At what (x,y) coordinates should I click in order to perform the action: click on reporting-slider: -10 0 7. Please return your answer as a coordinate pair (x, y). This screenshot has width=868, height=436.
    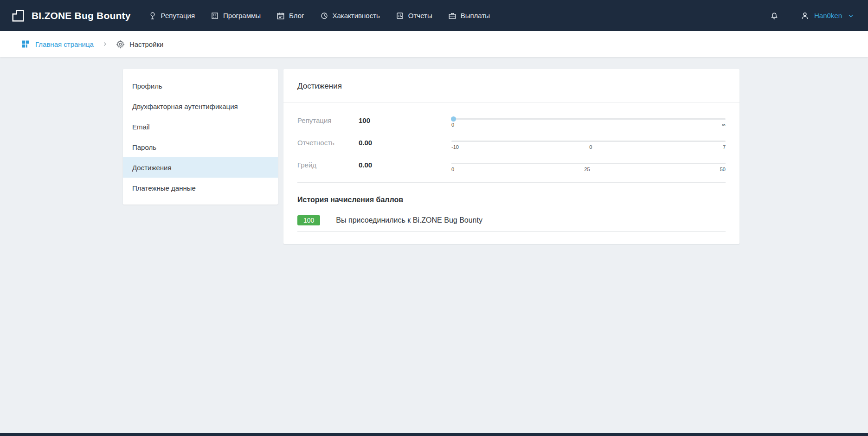
    Looking at the image, I should click on (588, 144).